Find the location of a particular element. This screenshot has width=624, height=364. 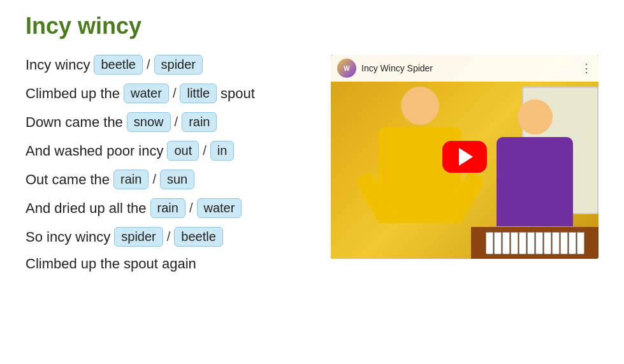

video-menu-icon: ⋮ is located at coordinates (586, 68).